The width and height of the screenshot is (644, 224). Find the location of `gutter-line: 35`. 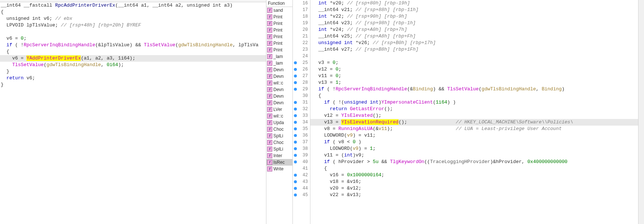

gutter-line: 35 is located at coordinates (302, 129).